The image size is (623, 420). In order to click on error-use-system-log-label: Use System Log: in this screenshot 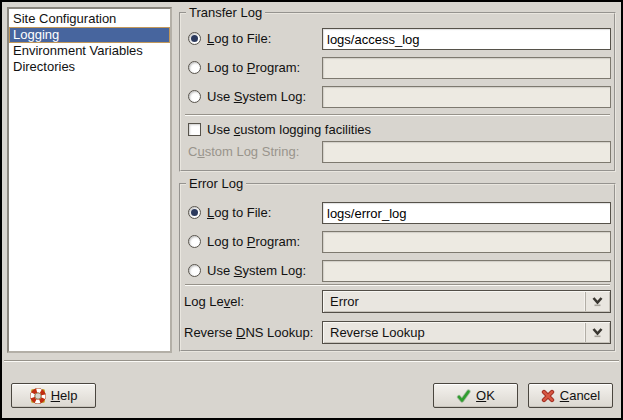, I will do `click(256, 271)`.